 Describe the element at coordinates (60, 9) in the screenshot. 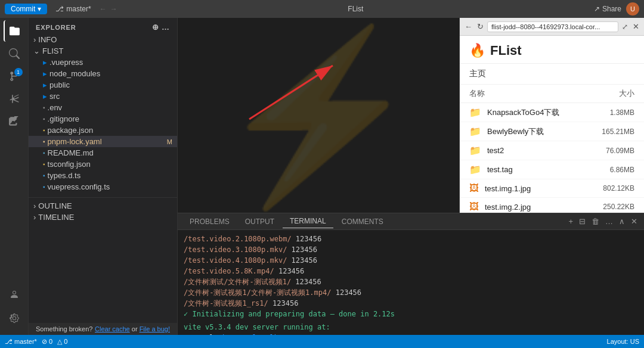

I see `branch-icon: ⎇` at that location.